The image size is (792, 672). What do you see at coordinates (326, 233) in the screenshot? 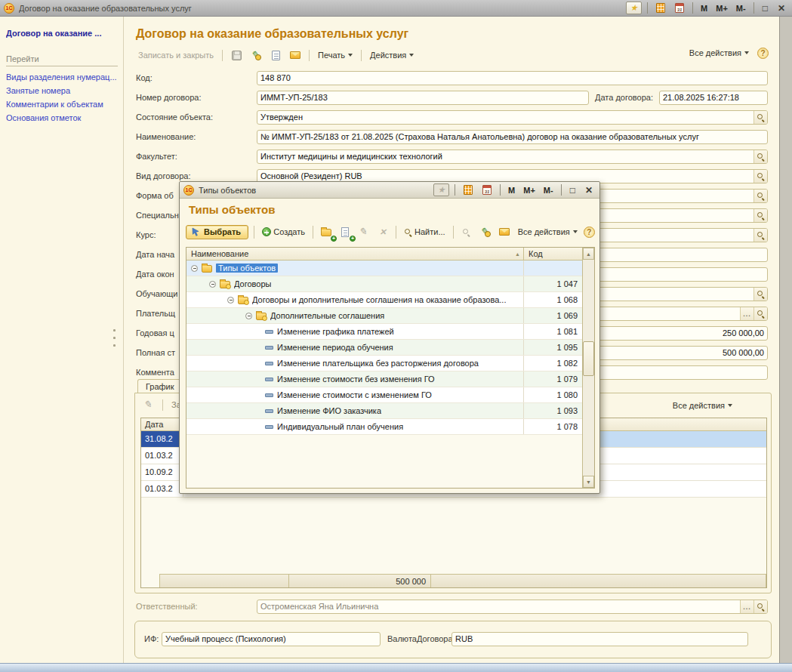
I see `new-folder-button` at bounding box center [326, 233].